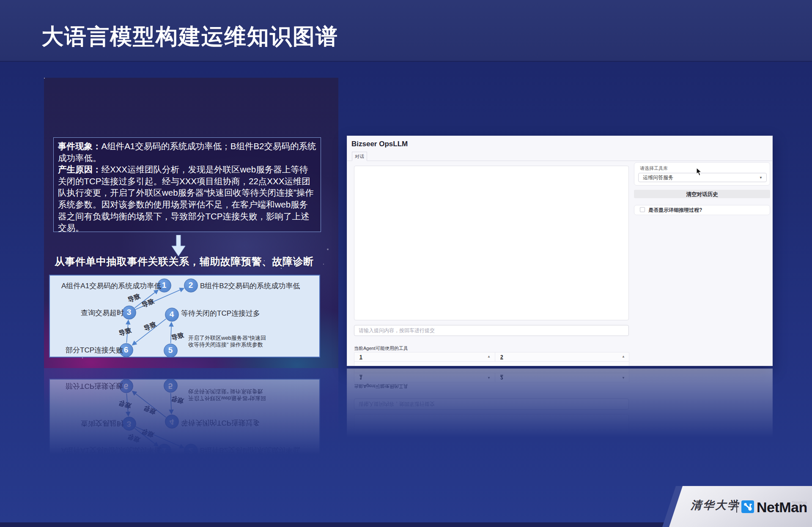  I want to click on graph-node-2: 2, so click(191, 286).